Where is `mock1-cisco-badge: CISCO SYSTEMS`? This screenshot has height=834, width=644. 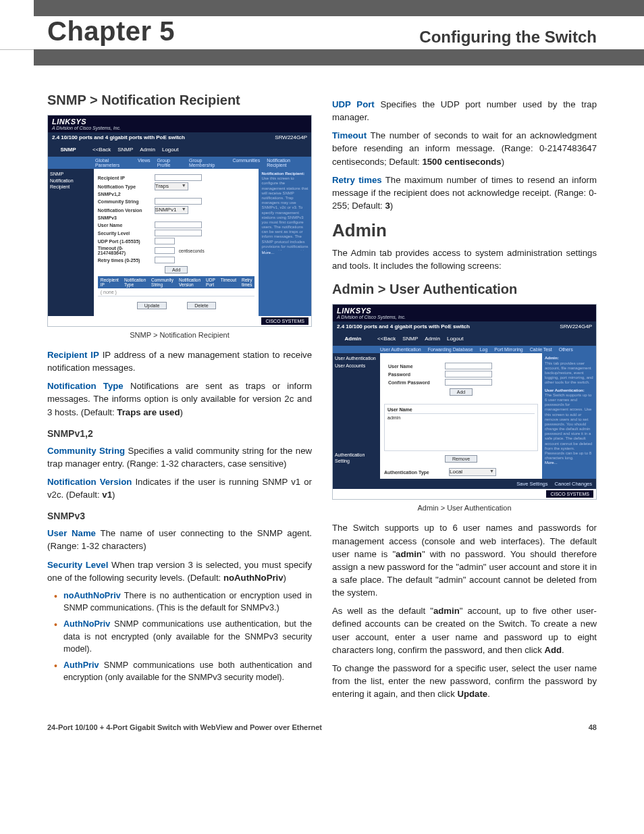
mock1-cisco-badge: CISCO SYSTEMS is located at coordinates (285, 321).